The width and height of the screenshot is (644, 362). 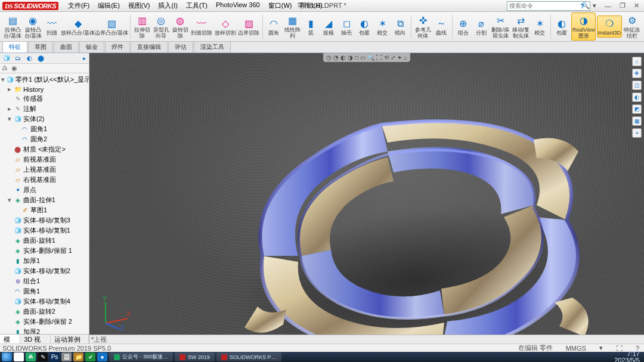 What do you see at coordinates (44, 281) in the screenshot?
I see `tree-node: ⊕组合1` at bounding box center [44, 281].